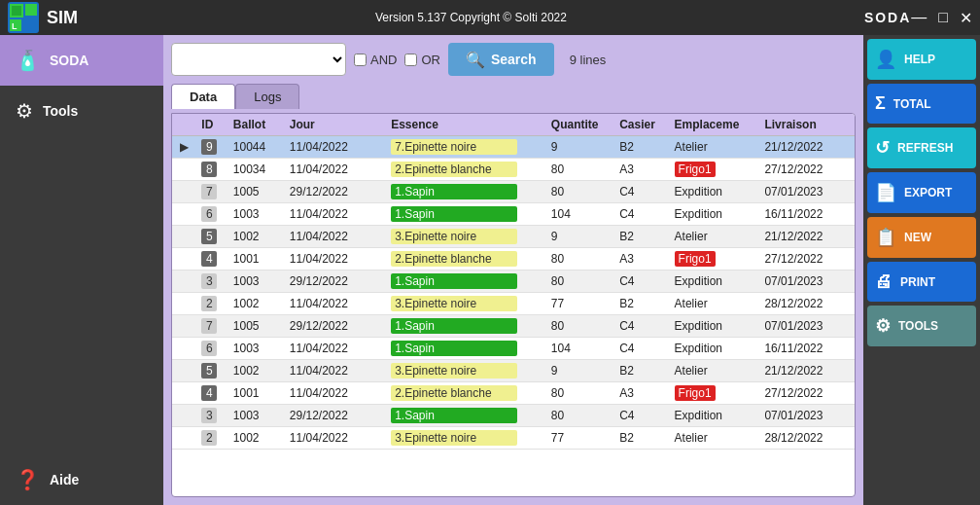 The width and height of the screenshot is (980, 505). I want to click on col-header-casier: Casier, so click(641, 125).